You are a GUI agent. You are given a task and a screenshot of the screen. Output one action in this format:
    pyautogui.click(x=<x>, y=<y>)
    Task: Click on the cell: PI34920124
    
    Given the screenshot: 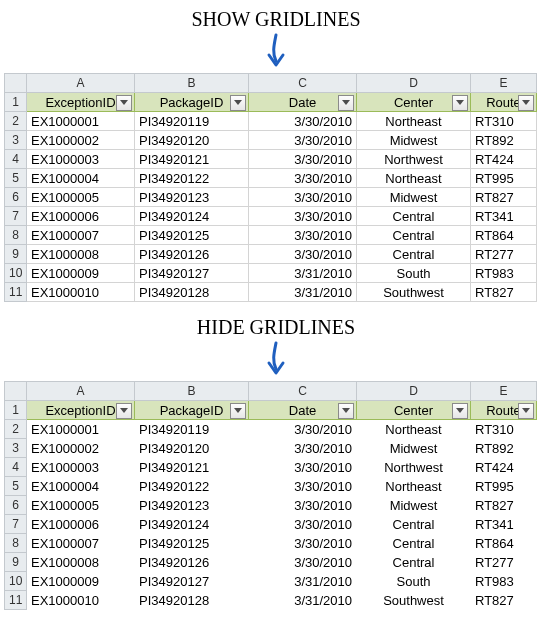 What is the action you would take?
    pyautogui.click(x=192, y=524)
    